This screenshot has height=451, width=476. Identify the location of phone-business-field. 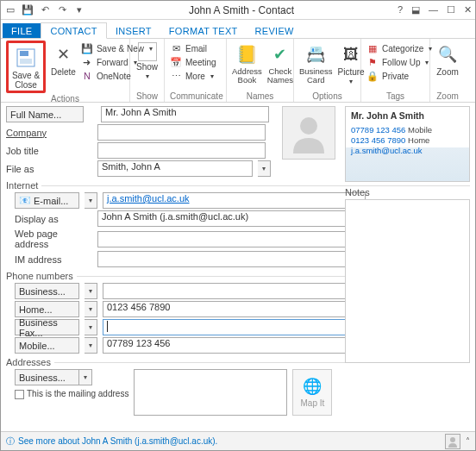
(235, 291).